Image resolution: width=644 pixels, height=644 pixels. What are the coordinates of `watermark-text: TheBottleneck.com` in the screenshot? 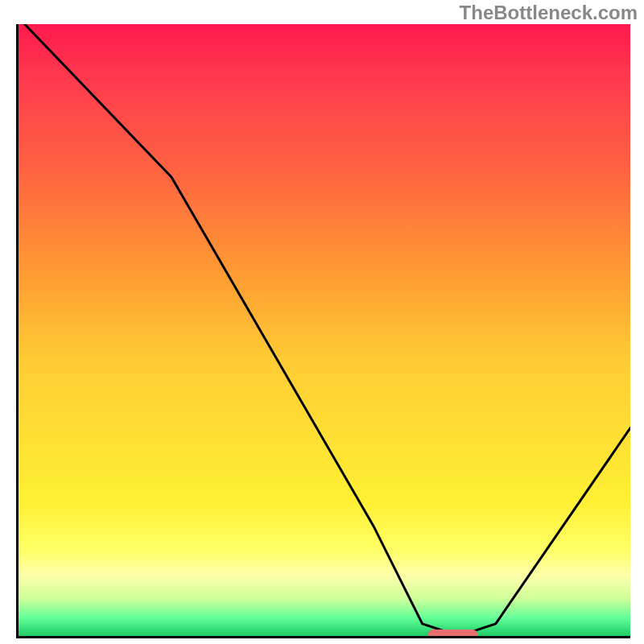 It's located at (549, 13).